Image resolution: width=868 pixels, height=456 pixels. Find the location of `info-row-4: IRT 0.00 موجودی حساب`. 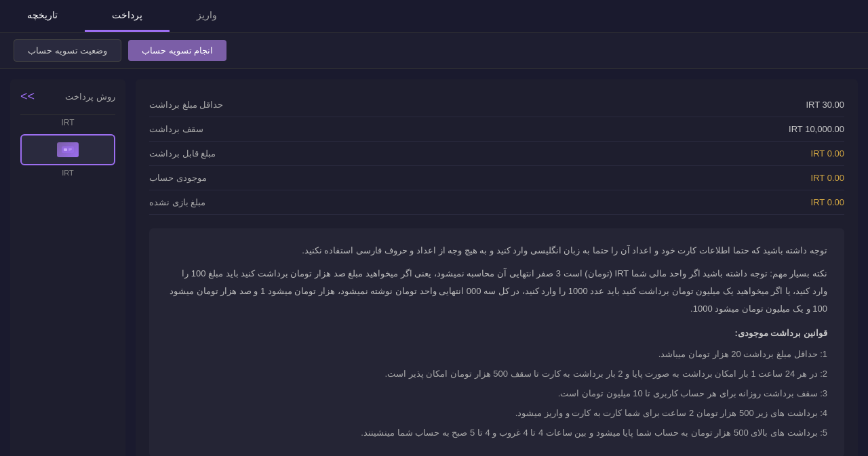

info-row-4: IRT 0.00 موجودی حساب is located at coordinates (496, 178).